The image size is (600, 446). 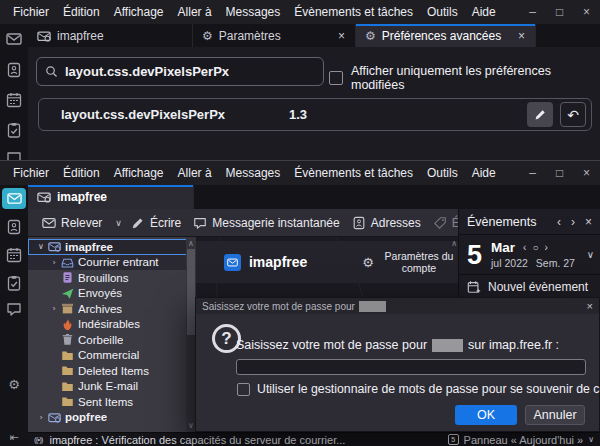 What do you see at coordinates (68, 308) in the screenshot?
I see `archive-icon` at bounding box center [68, 308].